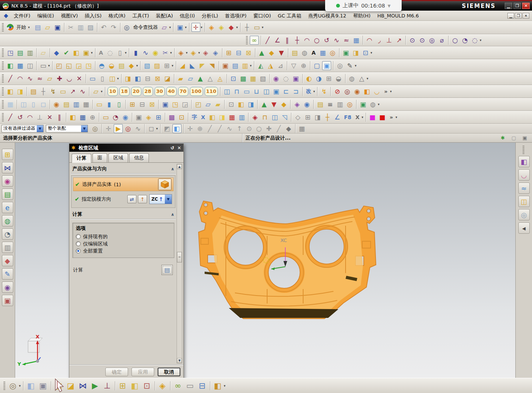  Describe the element at coordinates (59, 79) in the screenshot. I see `toolbar-button: ✚` at that location.